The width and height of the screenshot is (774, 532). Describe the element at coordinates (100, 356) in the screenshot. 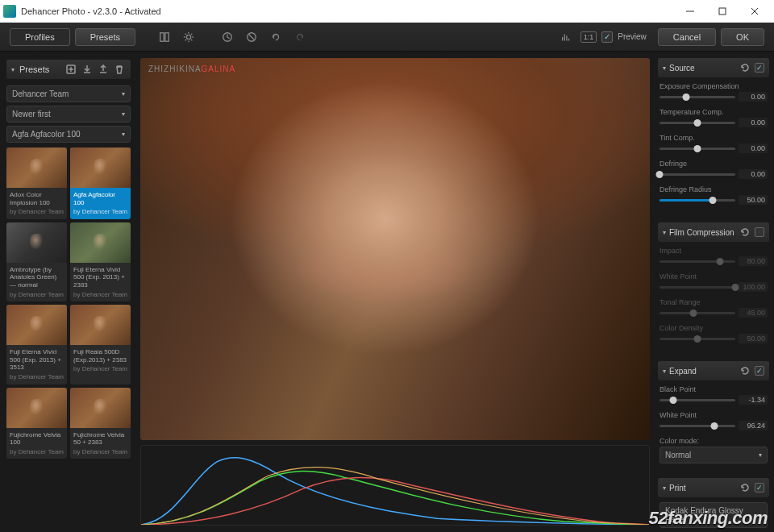

I see `preset-name: Fuji Reala 500D (Exp.2013) + 2383` at that location.